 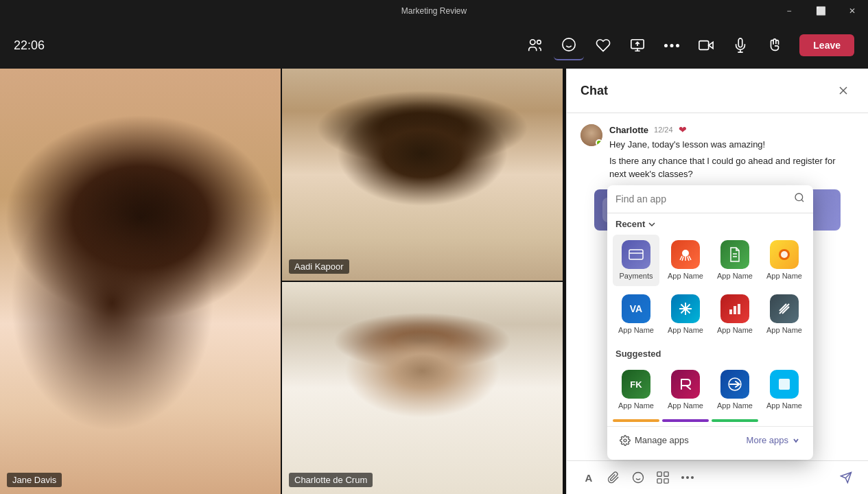 I want to click on message-header: Charlotte 12/24 ❤, so click(x=731, y=130).